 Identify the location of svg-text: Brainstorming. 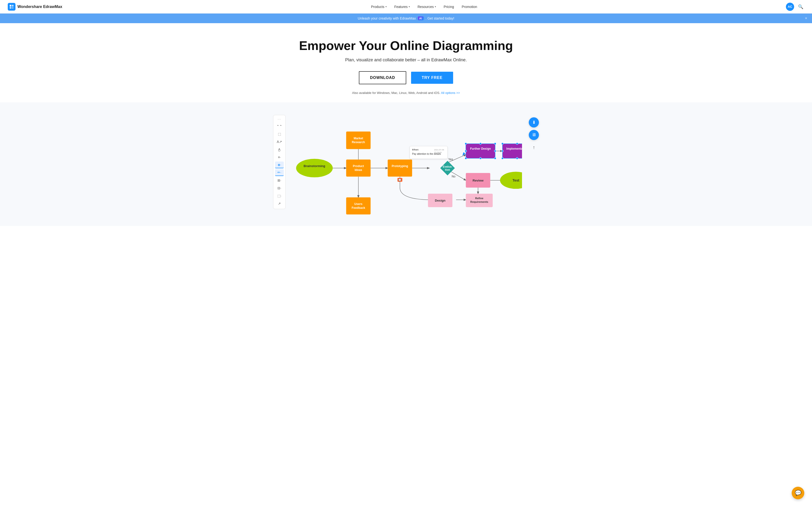
(314, 166).